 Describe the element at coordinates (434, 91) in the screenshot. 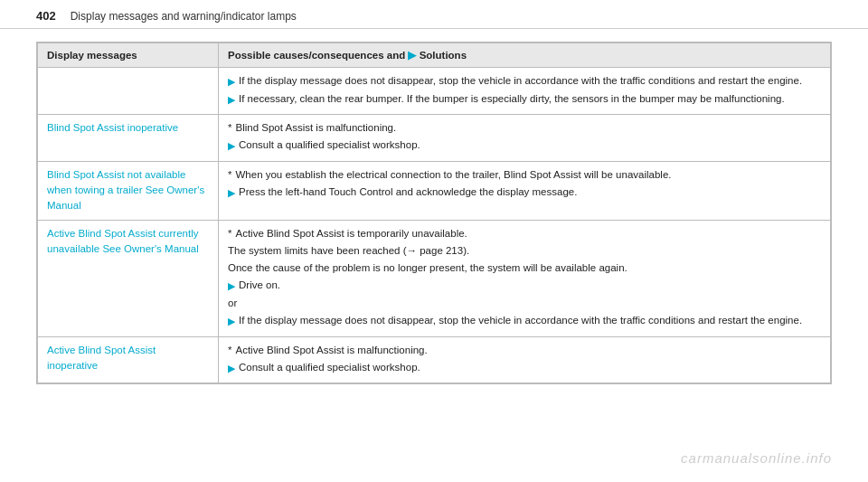

I see `table-row: ▶If the display message does not disappe…` at that location.